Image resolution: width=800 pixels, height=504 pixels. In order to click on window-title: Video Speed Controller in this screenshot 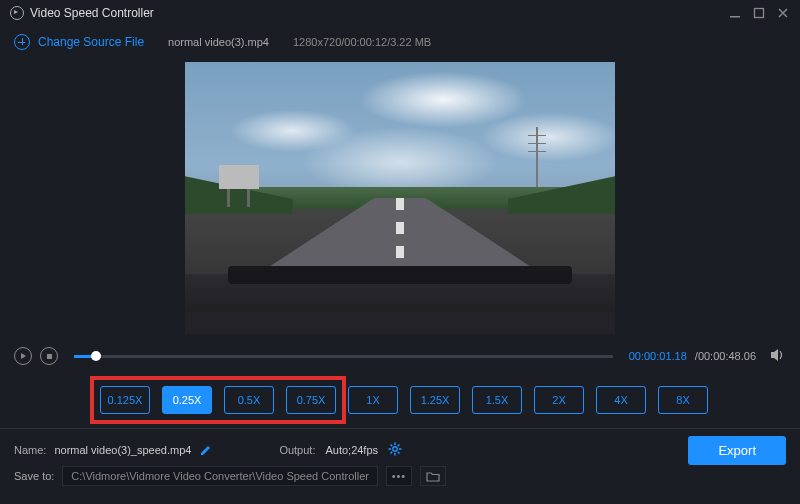, I will do `click(92, 13)`.